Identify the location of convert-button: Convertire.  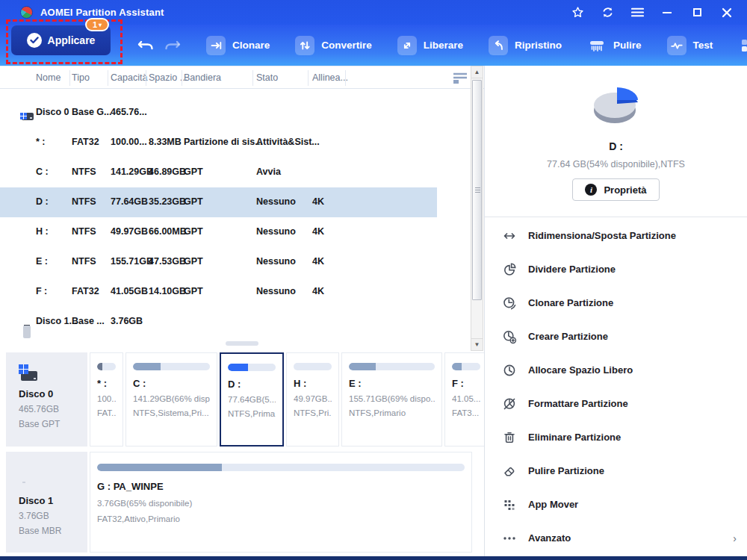
(333, 46).